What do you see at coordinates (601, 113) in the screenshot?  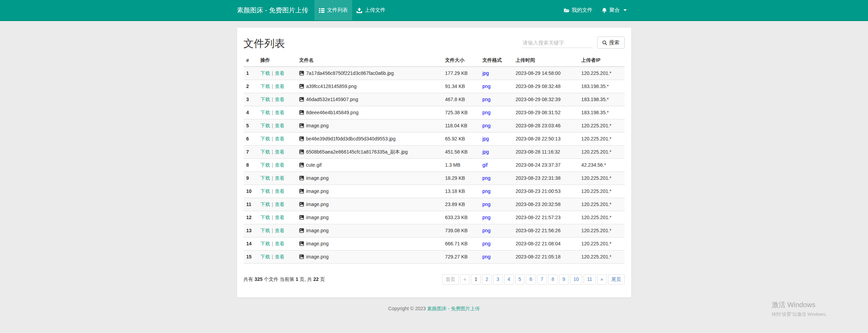 I see `row-ip: 183.198.35.*` at bounding box center [601, 113].